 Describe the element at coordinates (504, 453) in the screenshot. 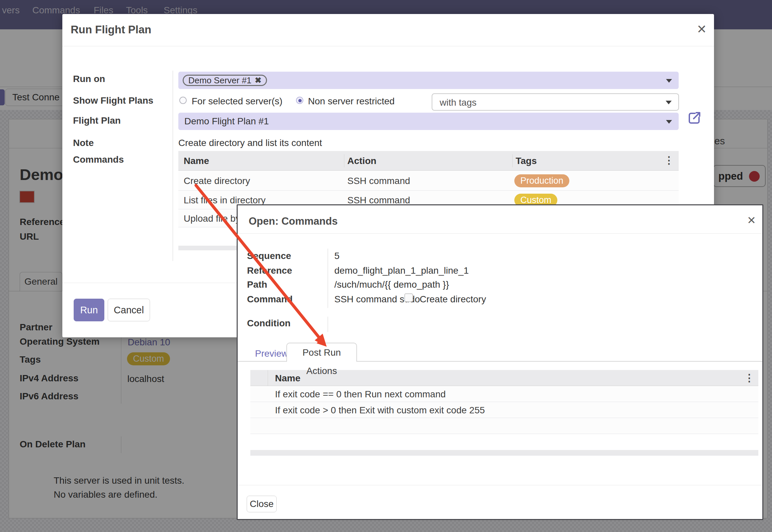

I see `table-scrollbar` at that location.